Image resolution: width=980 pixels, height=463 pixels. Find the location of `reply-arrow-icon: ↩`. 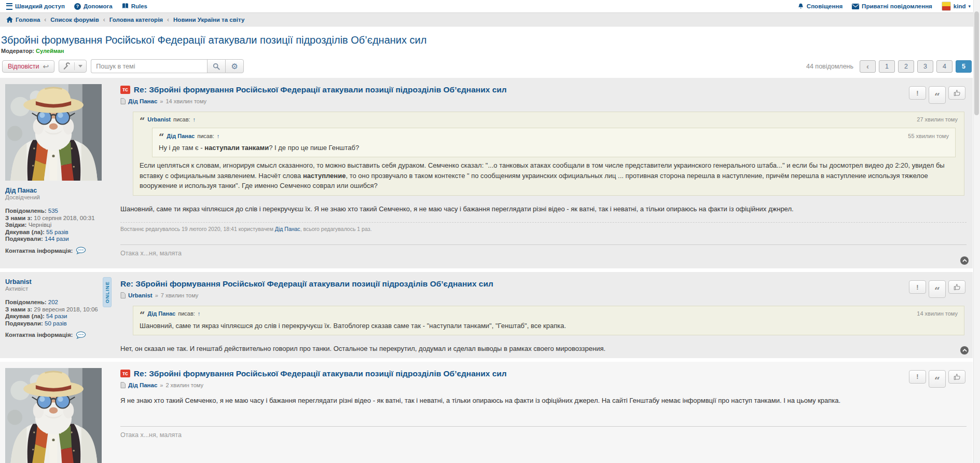

reply-arrow-icon: ↩ is located at coordinates (46, 66).